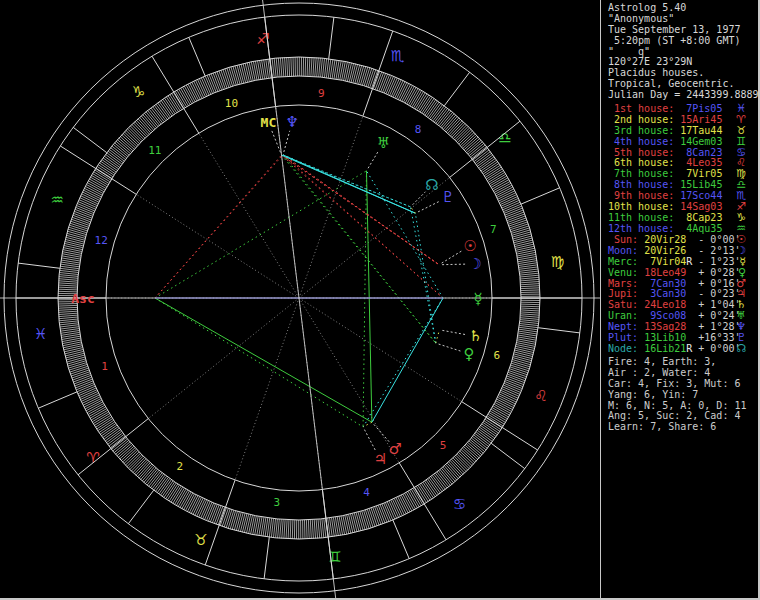 The height and width of the screenshot is (600, 760). Describe the element at coordinates (408, 360) in the screenshot. I see `aspect-line-mercury-mars` at that location.